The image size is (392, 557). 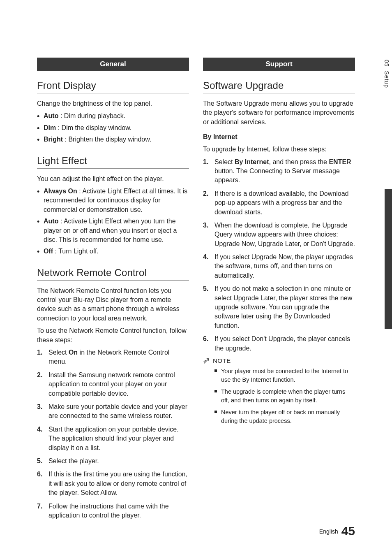 I want to click on chapter-label: Setup, so click(x=387, y=79).